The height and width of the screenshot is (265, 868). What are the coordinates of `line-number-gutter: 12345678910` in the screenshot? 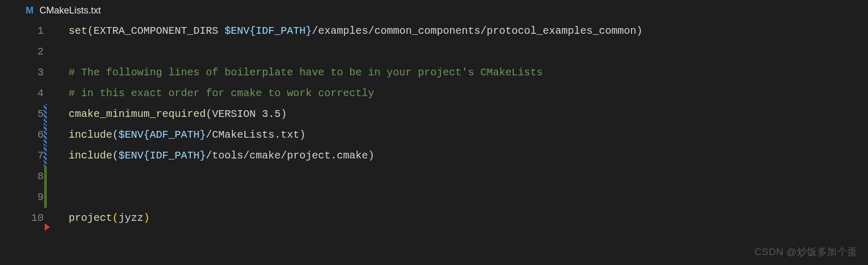 It's located at (24, 125).